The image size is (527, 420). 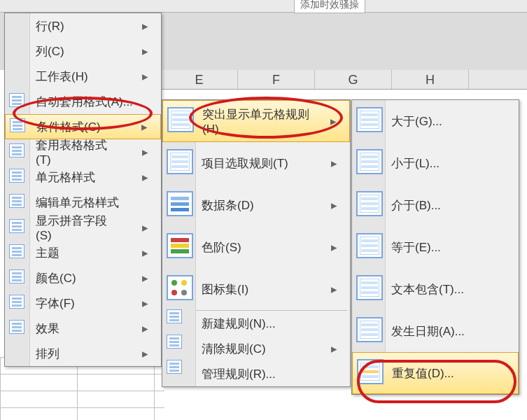 I want to click on cf-item-1: 项目选取规则(T)▸, so click(x=256, y=163).